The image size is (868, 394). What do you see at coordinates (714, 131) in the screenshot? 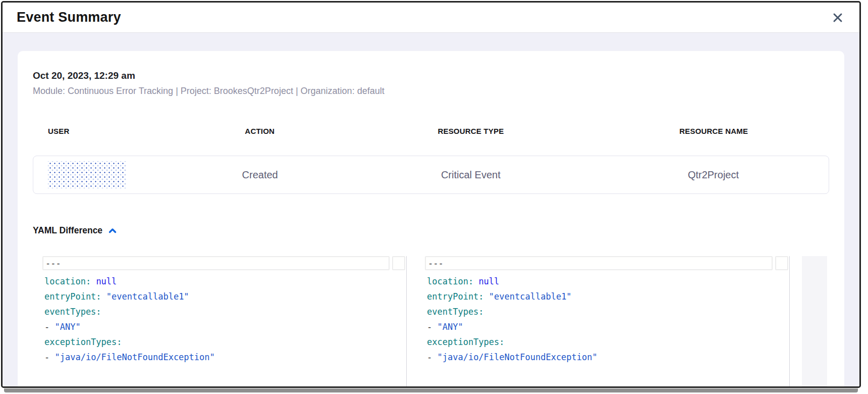
I see `column-header-resource-name: RESOURCE NAME` at bounding box center [714, 131].